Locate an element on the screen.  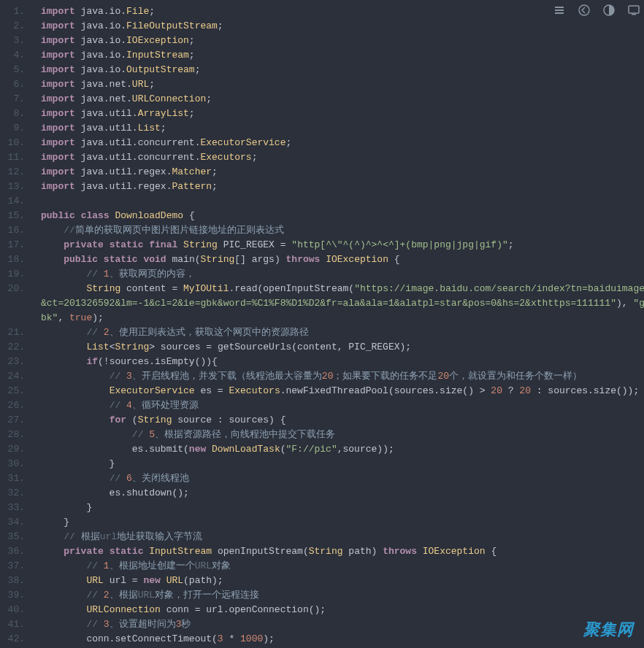
line-number: 22. is located at coordinates (15, 347).